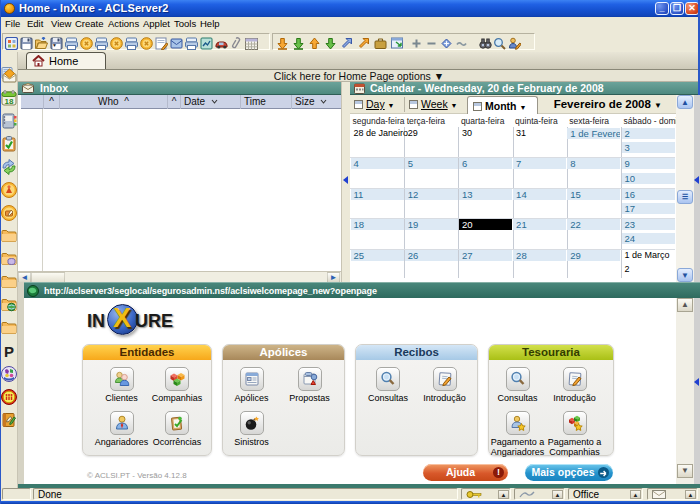  Describe the element at coordinates (10, 102) in the screenshot. I see `svg-text: 18` at that location.